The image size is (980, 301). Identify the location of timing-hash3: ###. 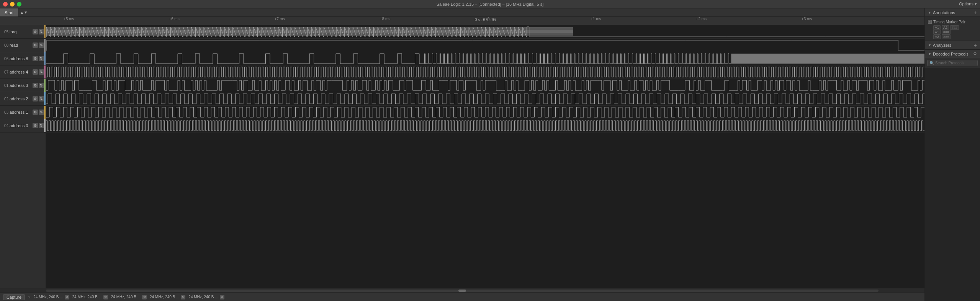
(946, 37).